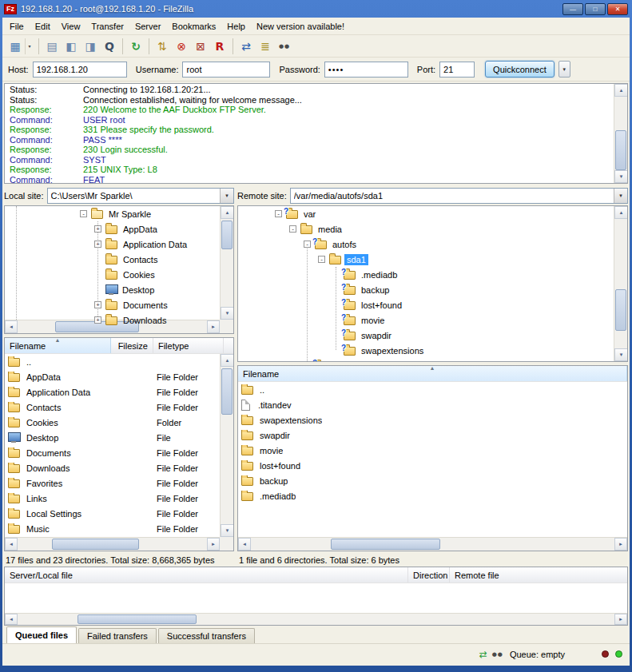  What do you see at coordinates (498, 654) in the screenshot?
I see `find-files-status-icon: ●●` at bounding box center [498, 654].